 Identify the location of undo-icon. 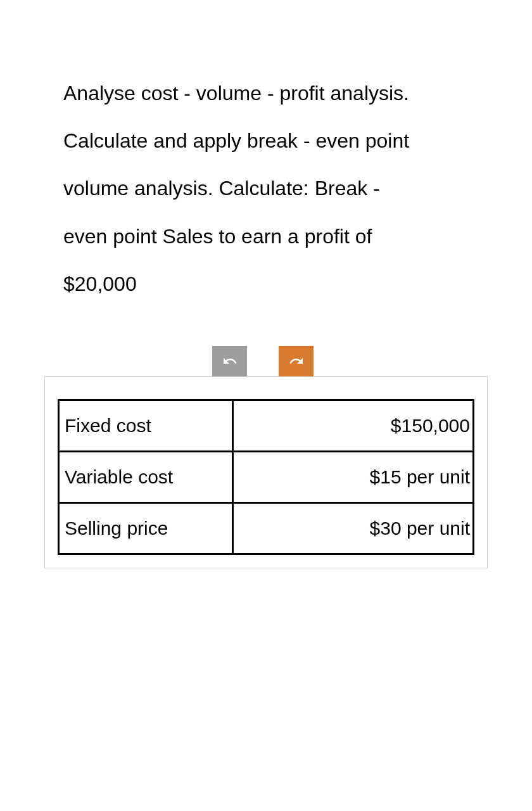
(230, 361).